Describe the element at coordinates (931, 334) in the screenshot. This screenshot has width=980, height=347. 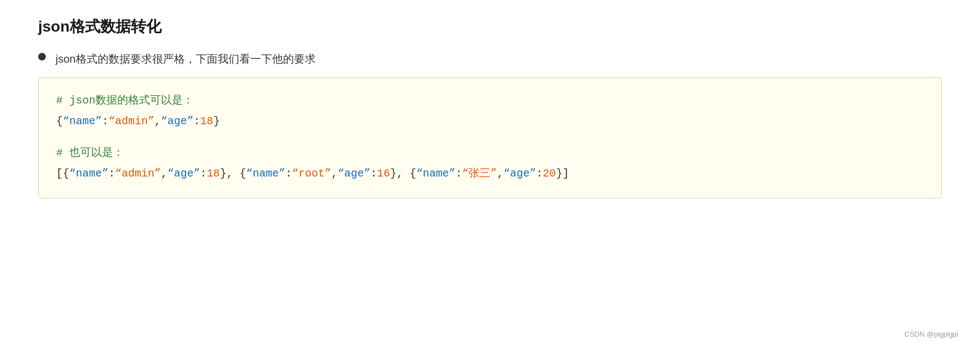
I see `watermark: CSDN @pigpigpi` at that location.